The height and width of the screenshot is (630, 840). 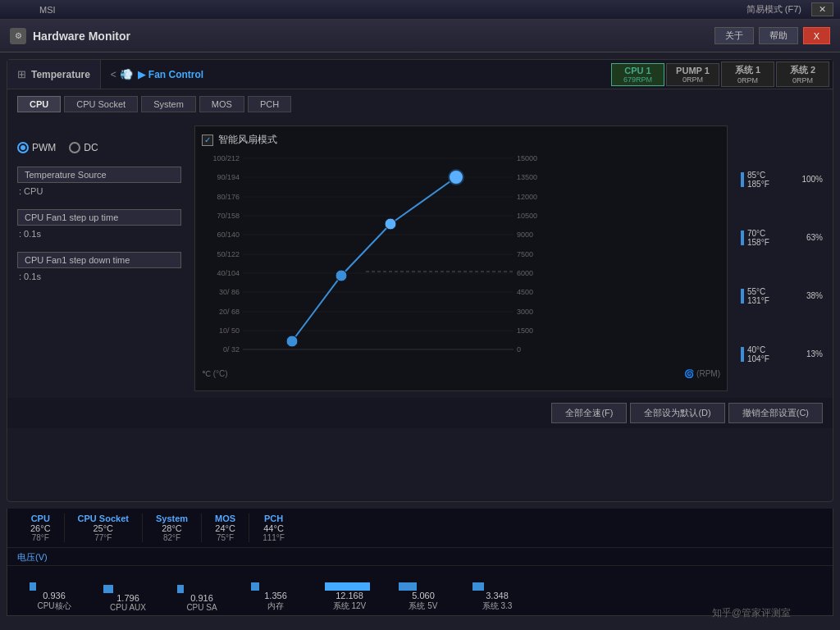 What do you see at coordinates (128, 585) in the screenshot?
I see `v-bar-cpu-aux-container` at bounding box center [128, 585].